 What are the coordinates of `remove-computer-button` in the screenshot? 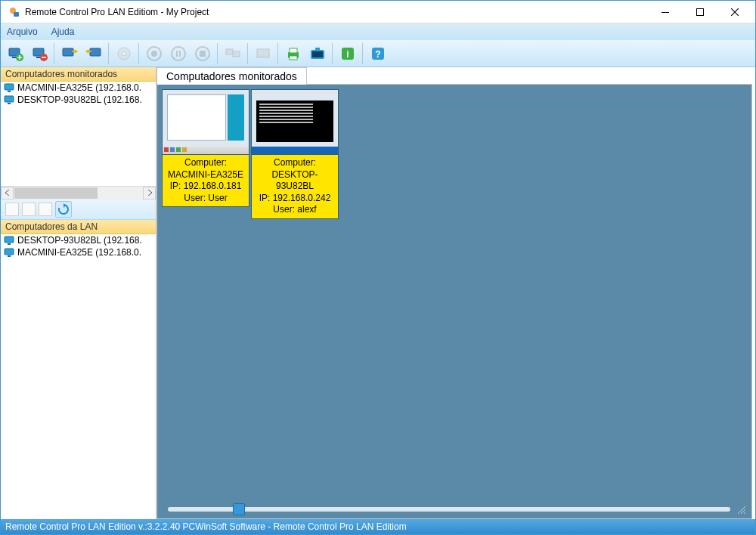 It's located at (39, 54).